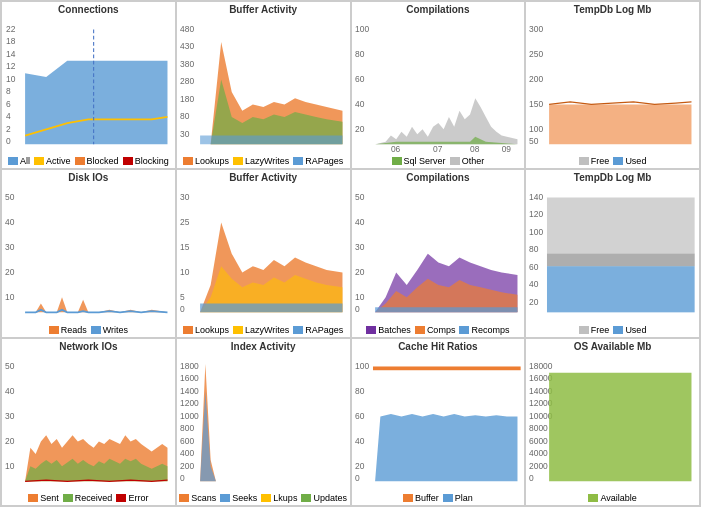 The width and height of the screenshot is (701, 507). I want to click on svg-text: 250, so click(536, 54).